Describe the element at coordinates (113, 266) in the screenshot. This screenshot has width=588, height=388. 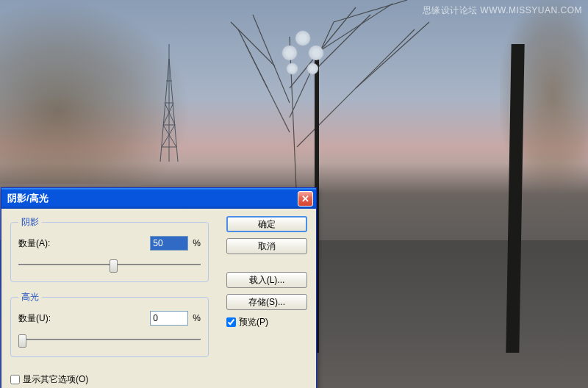
I see `shadow-slider-thumb` at that location.